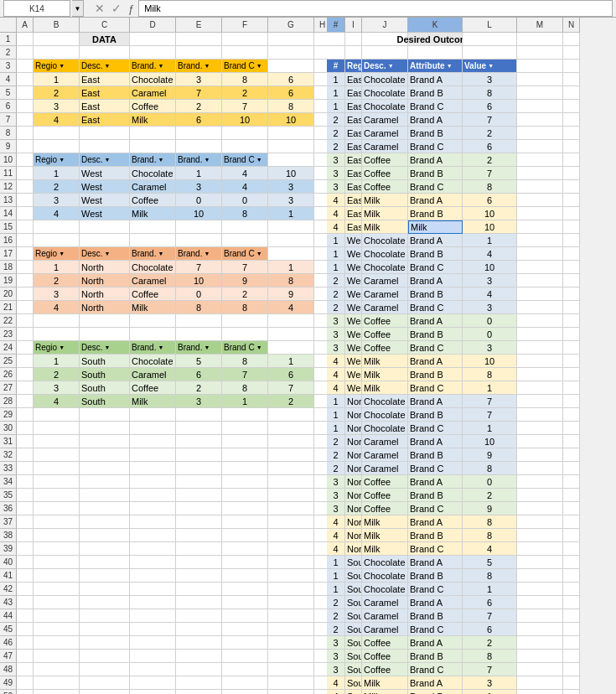 This screenshot has width=616, height=694. What do you see at coordinates (105, 66) in the screenshot?
I see `cell-c3-desc: Desc.` at bounding box center [105, 66].